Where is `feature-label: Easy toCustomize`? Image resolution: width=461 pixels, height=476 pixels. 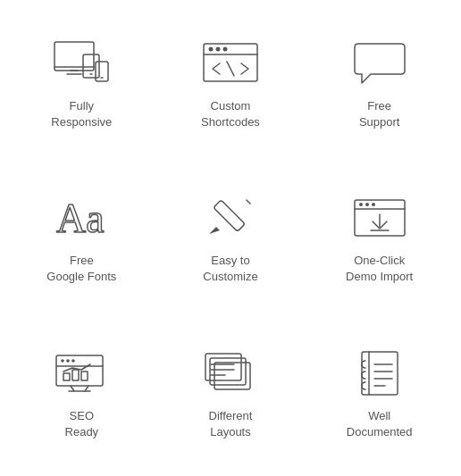
feature-label: Easy toCustomize is located at coordinates (230, 269).